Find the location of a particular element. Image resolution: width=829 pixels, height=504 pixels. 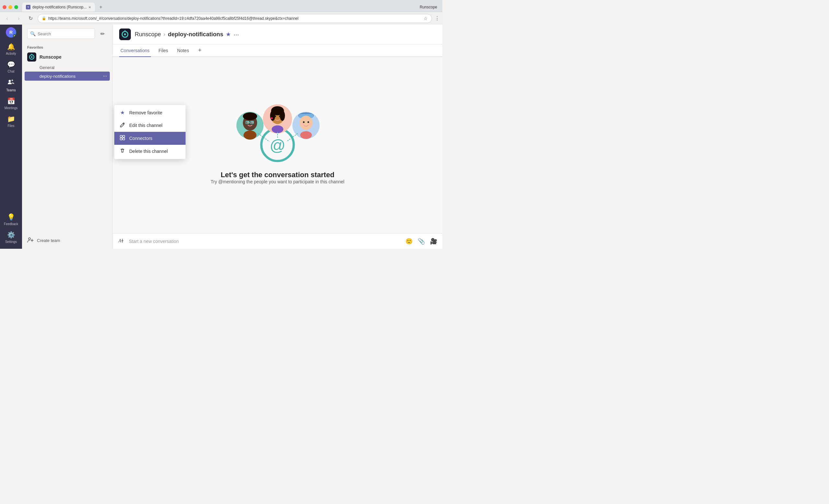

edit-channel-label: Edit this channel is located at coordinates (146, 125).